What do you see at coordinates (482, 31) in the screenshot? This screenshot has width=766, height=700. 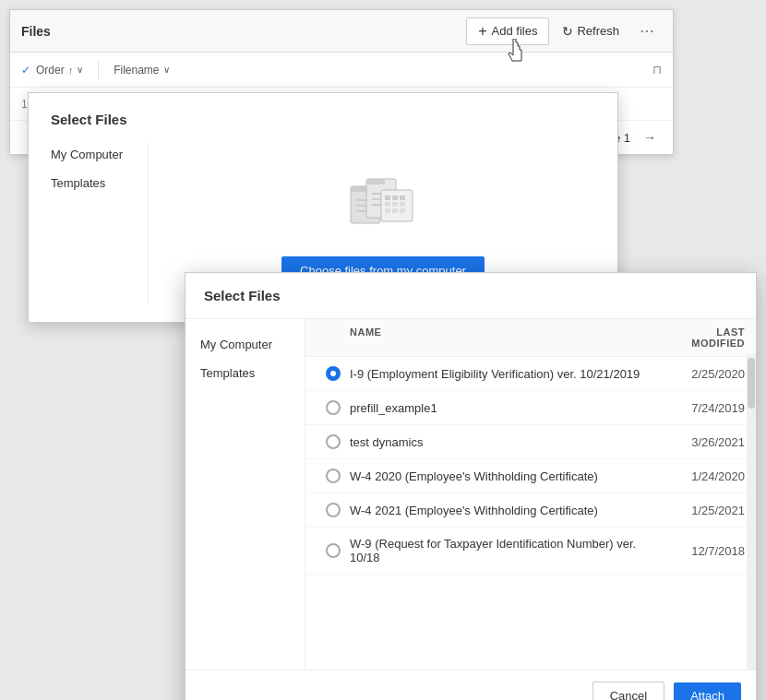 I see `plus-icon: +` at bounding box center [482, 31].